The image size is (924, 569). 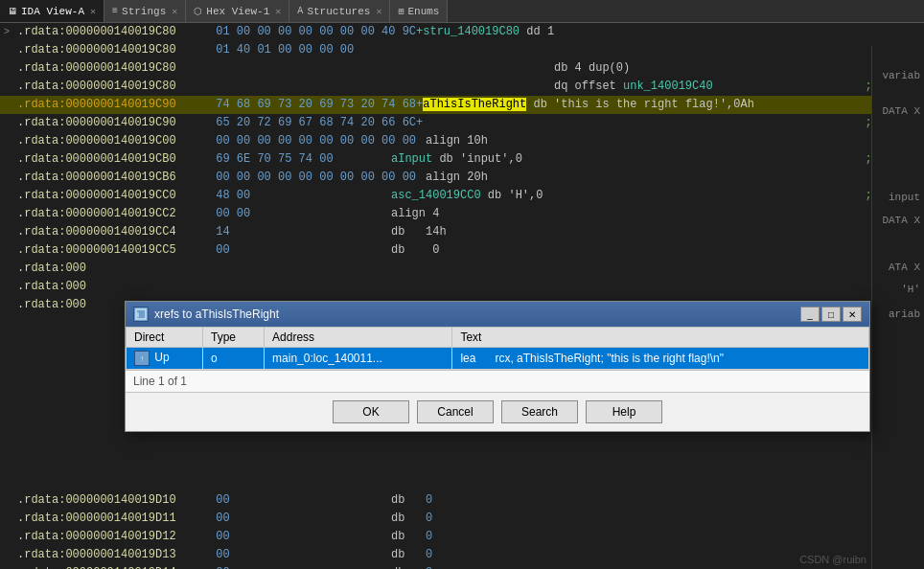 I want to click on asm-text: aThisIsTheRight db 'this is the right fl…, so click(x=671, y=105).